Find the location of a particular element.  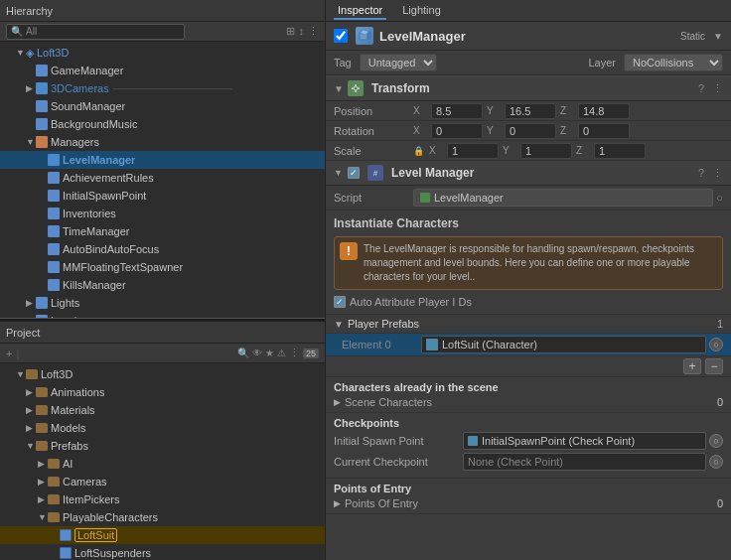

tree-item-loft3d: ▼ ◈ Loft3D is located at coordinates (163, 53).